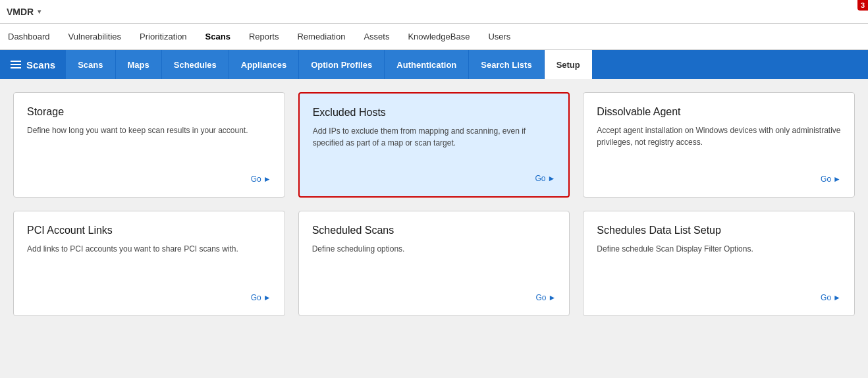 The height and width of the screenshot is (378, 868). Describe the element at coordinates (41, 65) in the screenshot. I see `sub-nav-heading: Scans` at that location.